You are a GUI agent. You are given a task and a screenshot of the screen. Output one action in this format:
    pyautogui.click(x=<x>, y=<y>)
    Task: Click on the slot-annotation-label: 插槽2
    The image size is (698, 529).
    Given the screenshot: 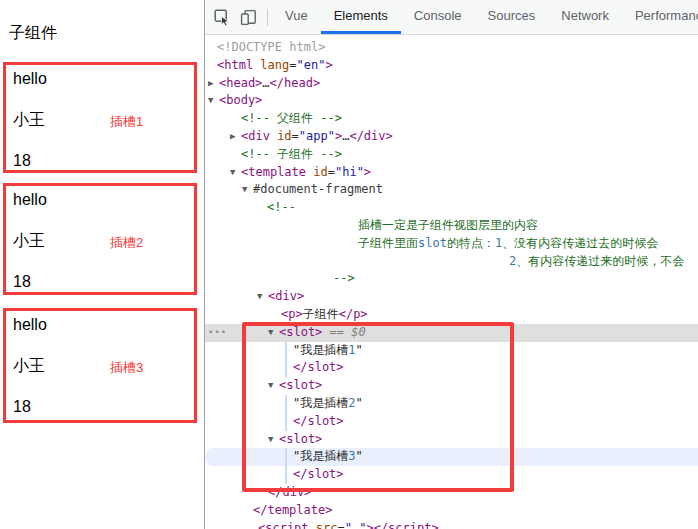 What is the action you would take?
    pyautogui.click(x=126, y=243)
    